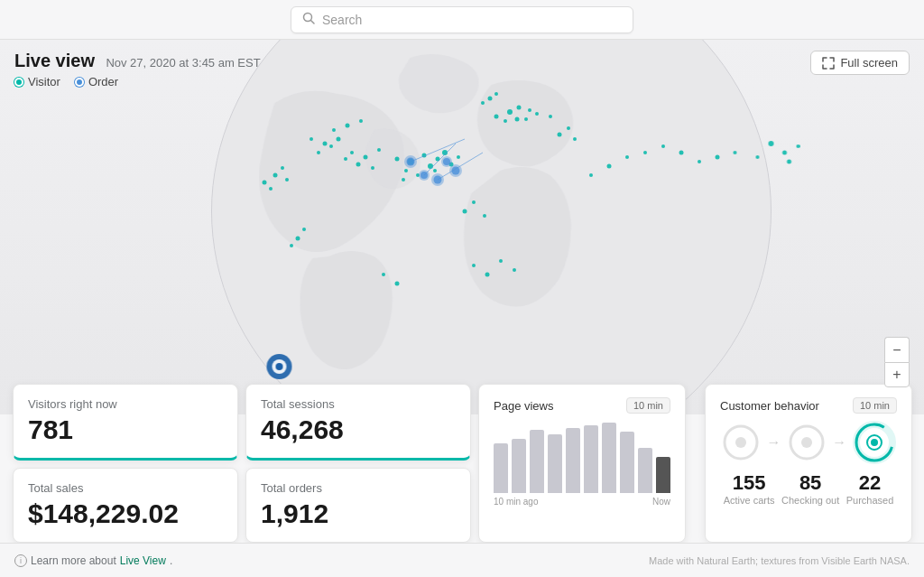 The height and width of the screenshot is (577, 924). I want to click on live-view-link: Live View, so click(143, 561).